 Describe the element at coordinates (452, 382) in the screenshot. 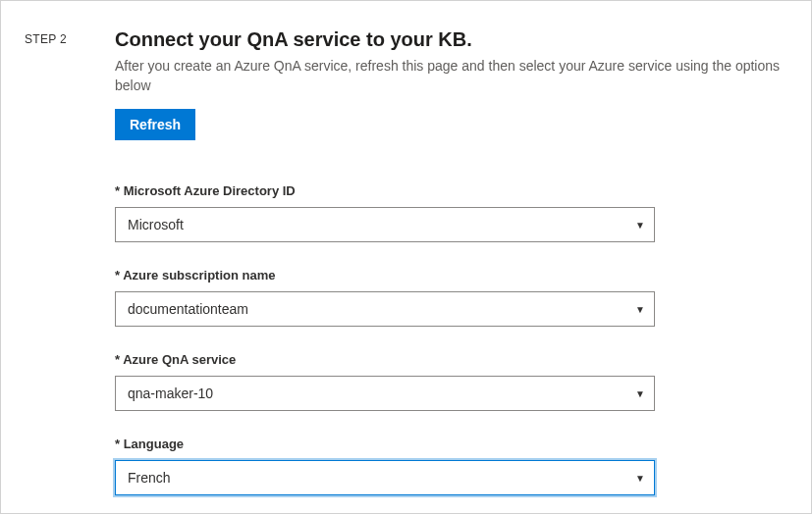

I see `field-qna-service: * Azure QnA service qna-maker-10 ▼` at that location.